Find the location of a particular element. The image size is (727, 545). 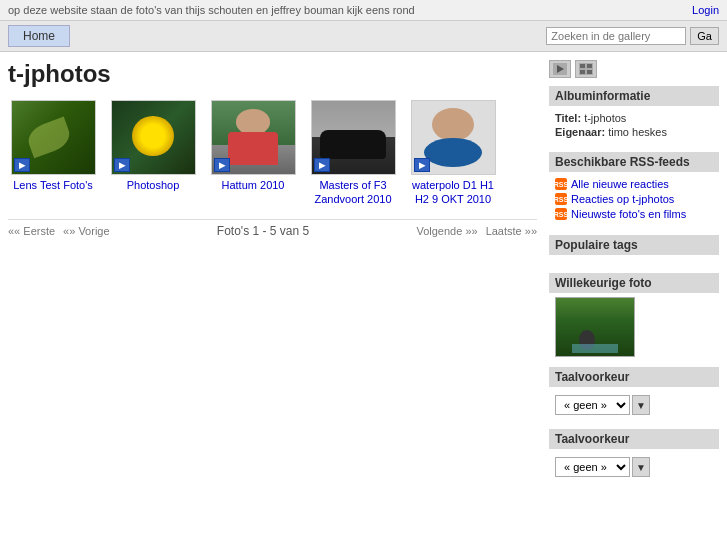

pagination: «« Eerste «» Vorige Foto's 1 - 5 van 5 V… is located at coordinates (272, 230).